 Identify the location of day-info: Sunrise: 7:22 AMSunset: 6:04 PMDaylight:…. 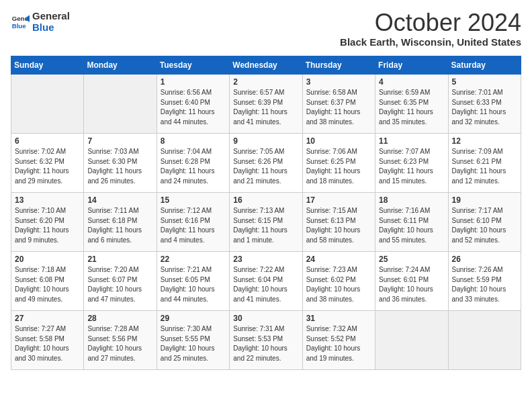
(266, 285).